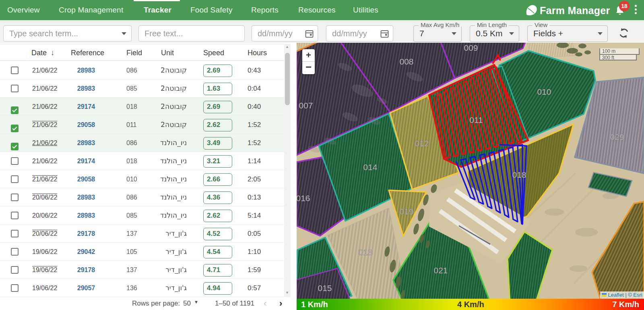 Image resolution: width=644 pixels, height=310 pixels. I want to click on svg-text: 016, so click(303, 198).